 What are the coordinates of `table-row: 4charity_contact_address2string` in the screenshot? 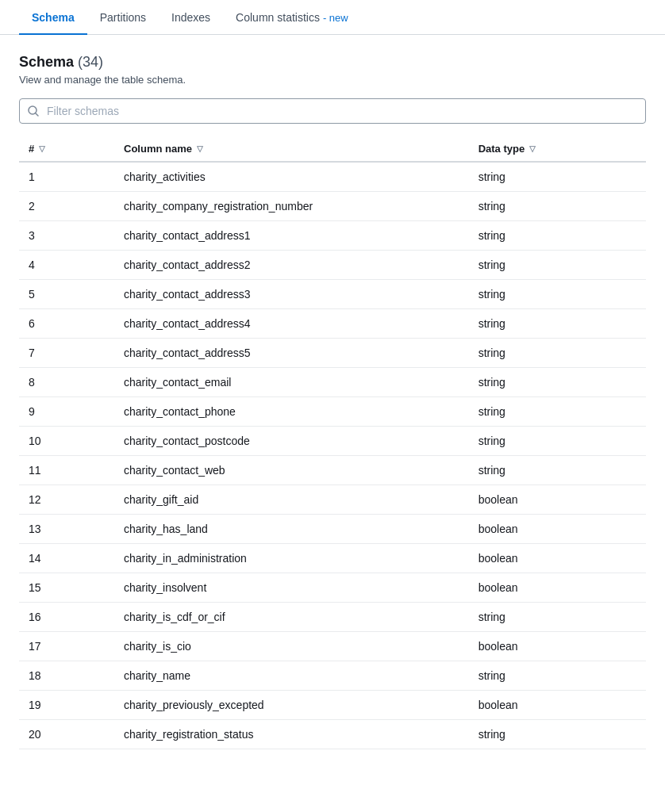 It's located at (332, 265).